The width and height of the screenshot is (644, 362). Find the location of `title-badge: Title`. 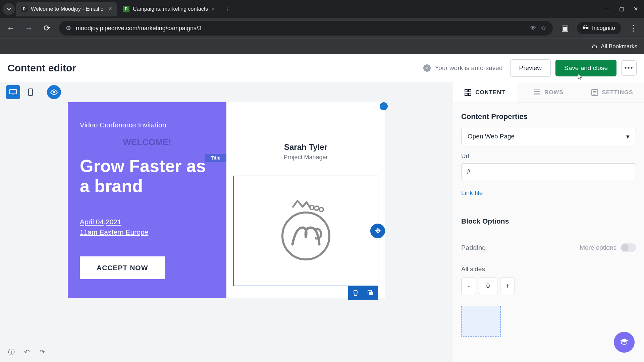

title-badge: Title is located at coordinates (215, 158).